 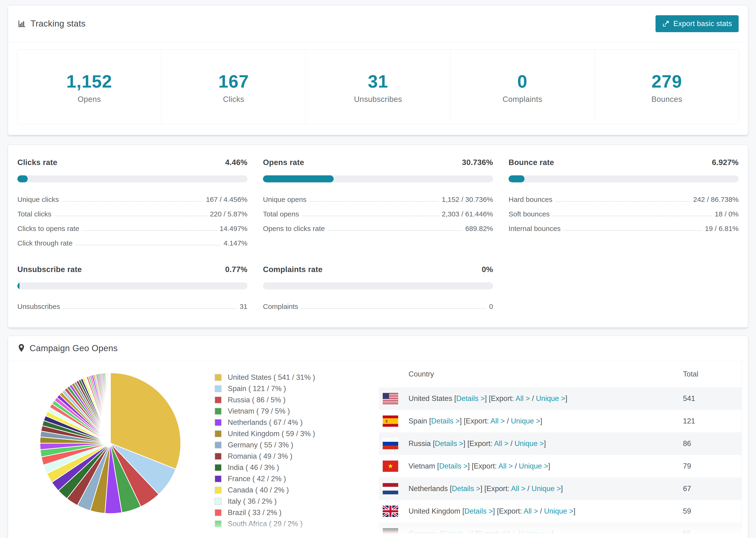 I want to click on export-icon, so click(x=666, y=24).